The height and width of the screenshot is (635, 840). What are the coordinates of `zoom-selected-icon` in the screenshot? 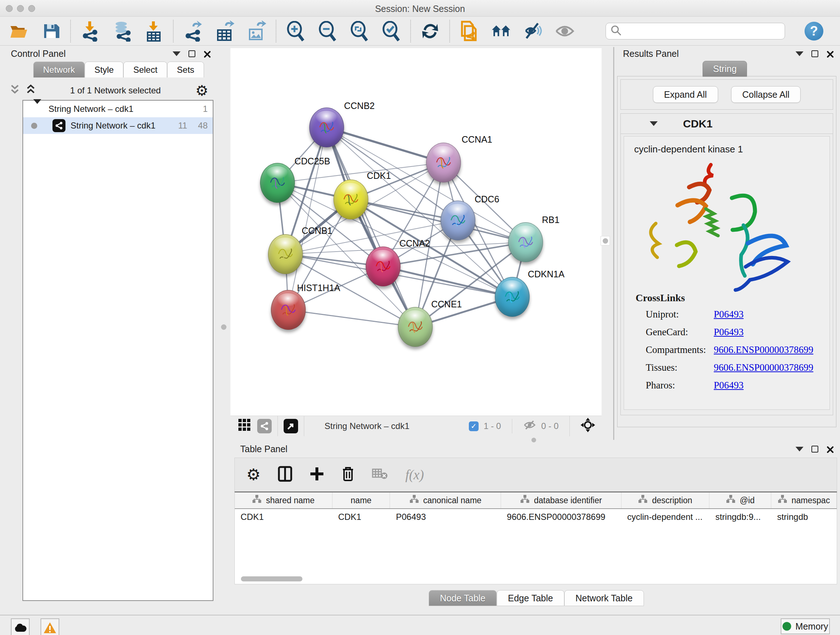 It's located at (391, 31).